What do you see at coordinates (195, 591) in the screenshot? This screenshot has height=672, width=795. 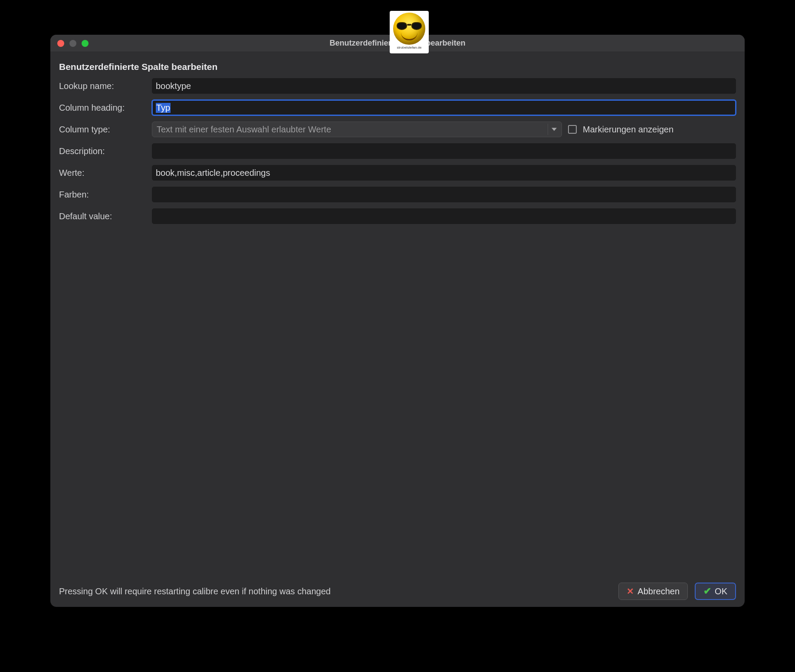 I see `restart-note: Pressing OK will require restarting cali…` at bounding box center [195, 591].